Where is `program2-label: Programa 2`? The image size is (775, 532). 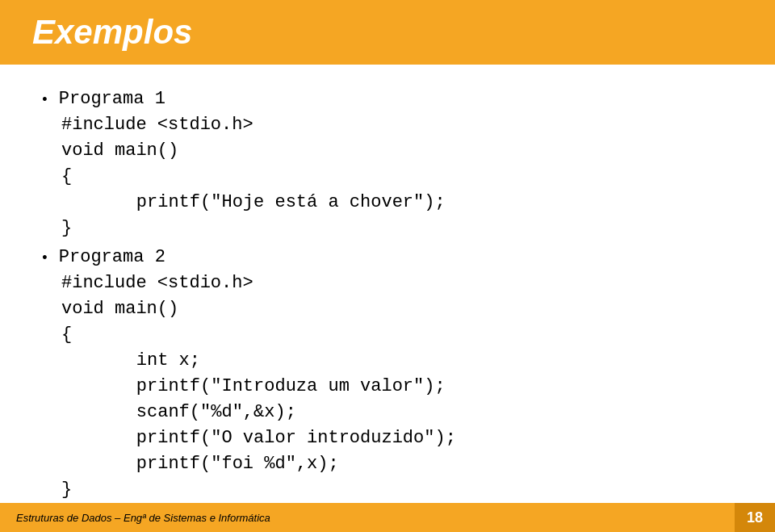
program2-label: Programa 2 is located at coordinates (112, 257).